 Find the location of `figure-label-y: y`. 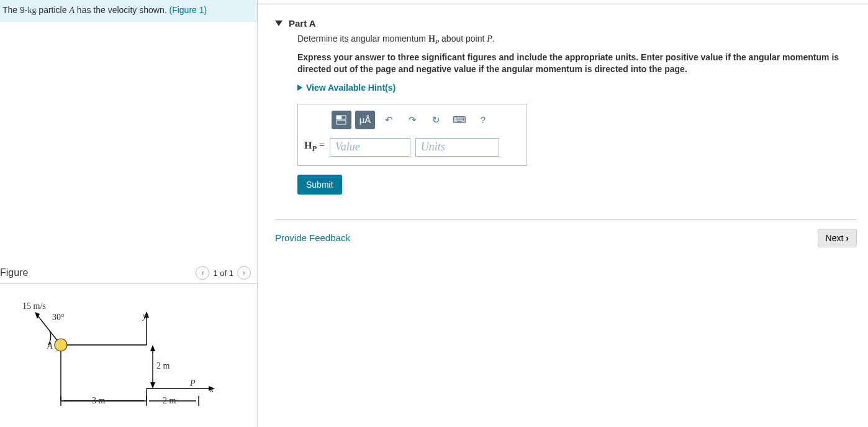

figure-label-y: y is located at coordinates (145, 316).